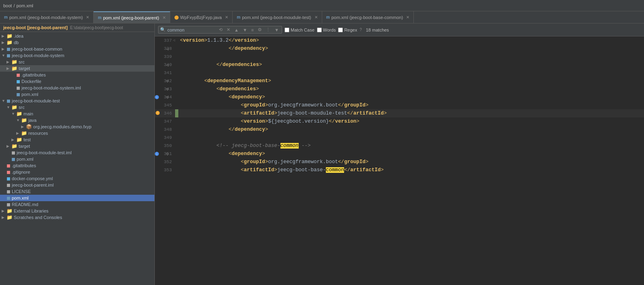 The width and height of the screenshot is (644, 285). Describe the element at coordinates (4, 101) in the screenshot. I see `expand-arrow-moudule-test: ▼` at that location.